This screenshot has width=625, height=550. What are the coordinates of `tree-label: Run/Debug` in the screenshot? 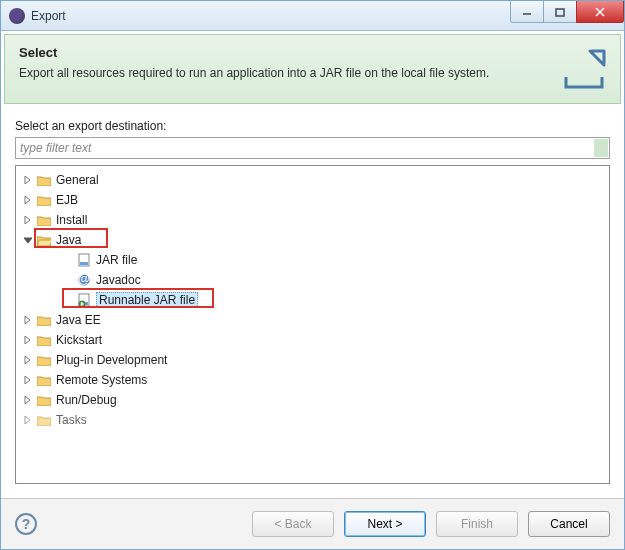 It's located at (86, 400).